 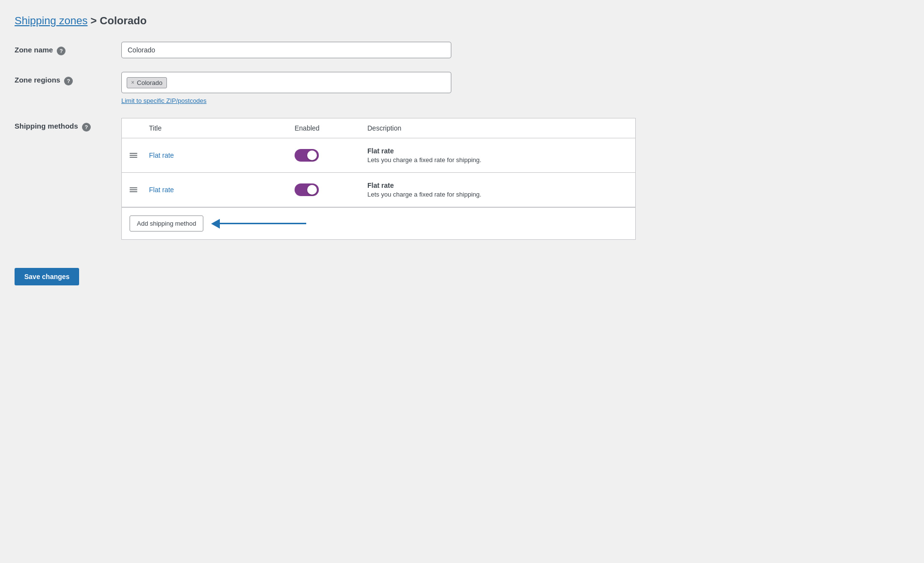 I want to click on arrow-line, so click(x=263, y=223).